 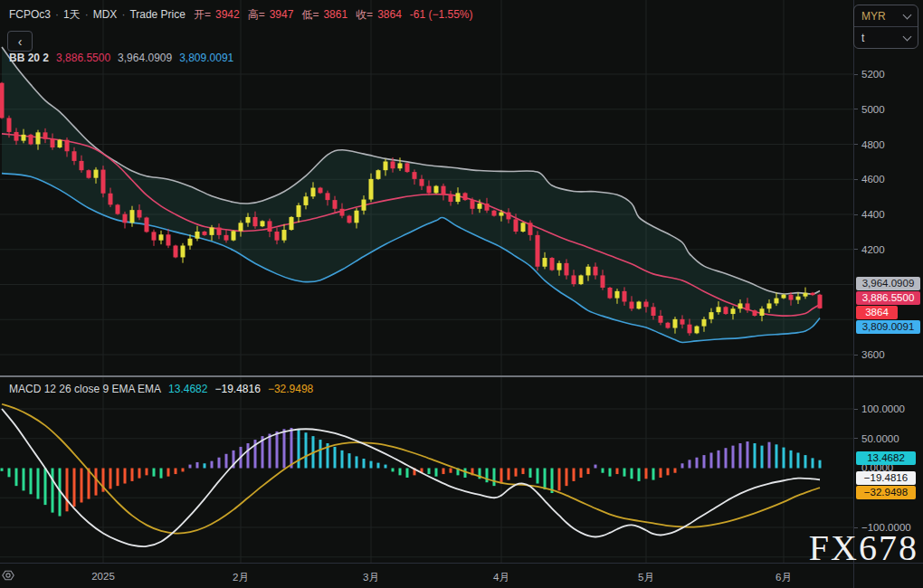 What do you see at coordinates (206, 58) in the screenshot?
I see `bb-lower-value: 3,809.0091` at bounding box center [206, 58].